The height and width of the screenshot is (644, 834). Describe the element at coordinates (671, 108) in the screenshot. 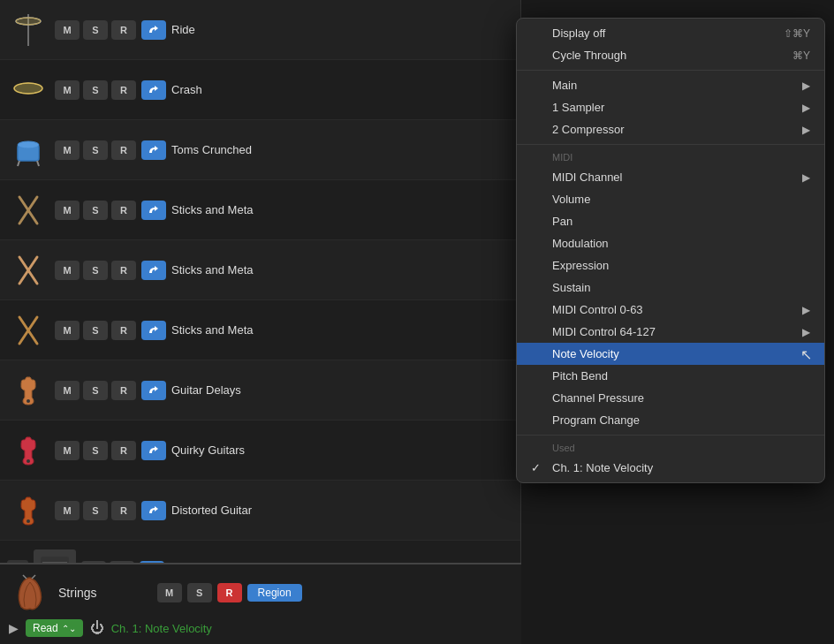

I see `menu-item-sampler: 1 Sampler ▶` at that location.